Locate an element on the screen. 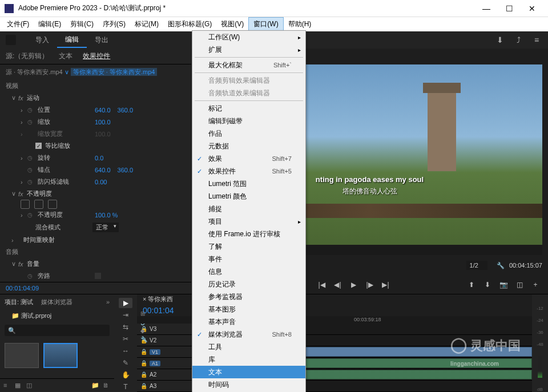 This screenshot has width=548, height=392. pen-tool: ✎ is located at coordinates (126, 363).